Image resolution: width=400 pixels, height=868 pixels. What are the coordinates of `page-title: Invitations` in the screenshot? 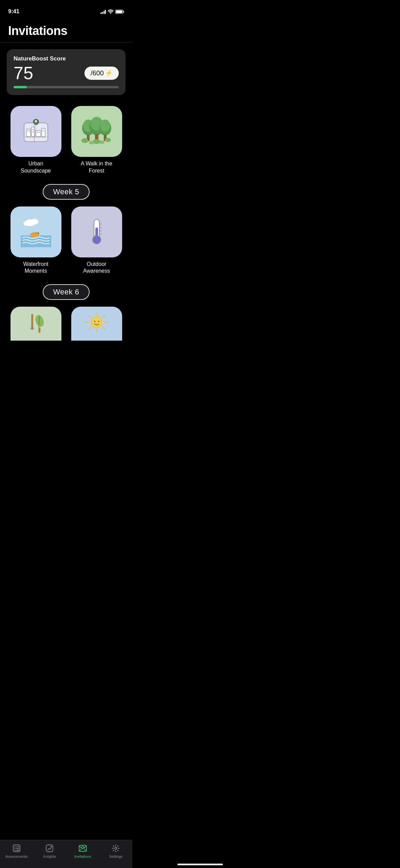 It's located at (66, 31).